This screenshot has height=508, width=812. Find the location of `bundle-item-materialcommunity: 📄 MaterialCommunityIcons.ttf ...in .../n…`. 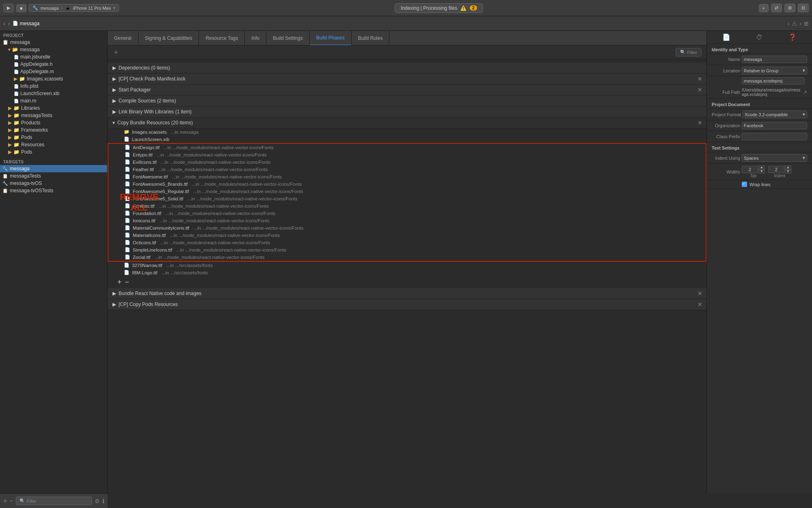

bundle-item-materialcommunity: 📄 MaterialCommunityIcons.ttf ...in .../n… is located at coordinates (407, 228).